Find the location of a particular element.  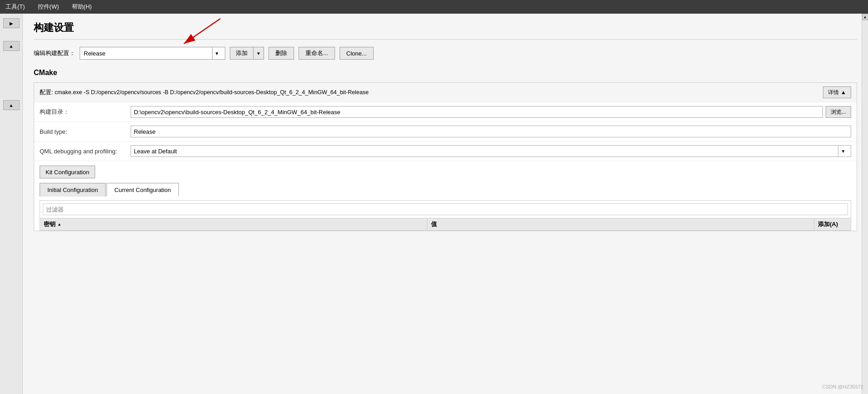

qml-debug-select-arrow: ▼ is located at coordinates (843, 151).